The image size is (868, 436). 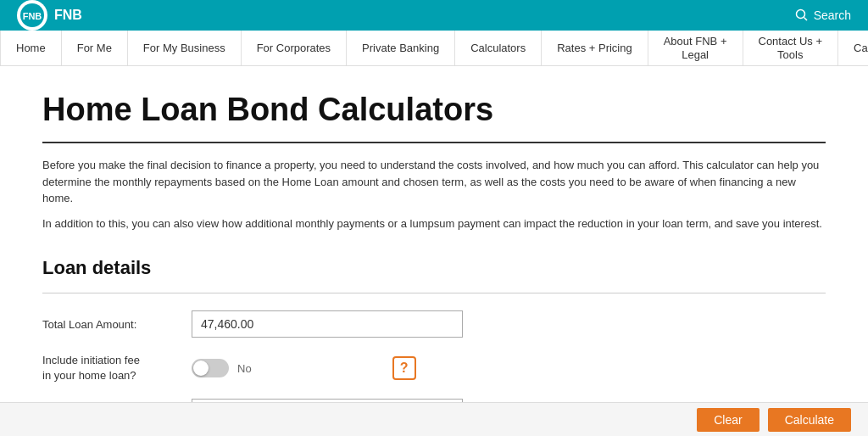 I want to click on loan-details-divider, so click(x=434, y=293).